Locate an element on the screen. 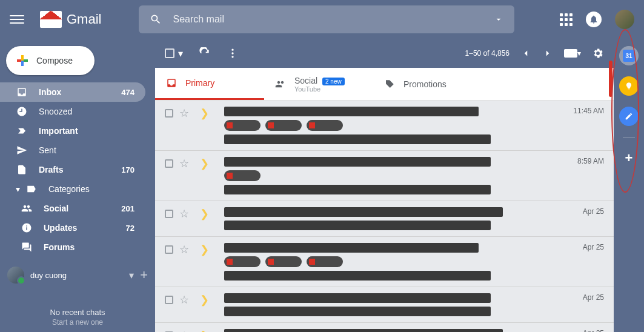 The height and width of the screenshot is (332, 644). search-options-icon is located at coordinates (499, 19).